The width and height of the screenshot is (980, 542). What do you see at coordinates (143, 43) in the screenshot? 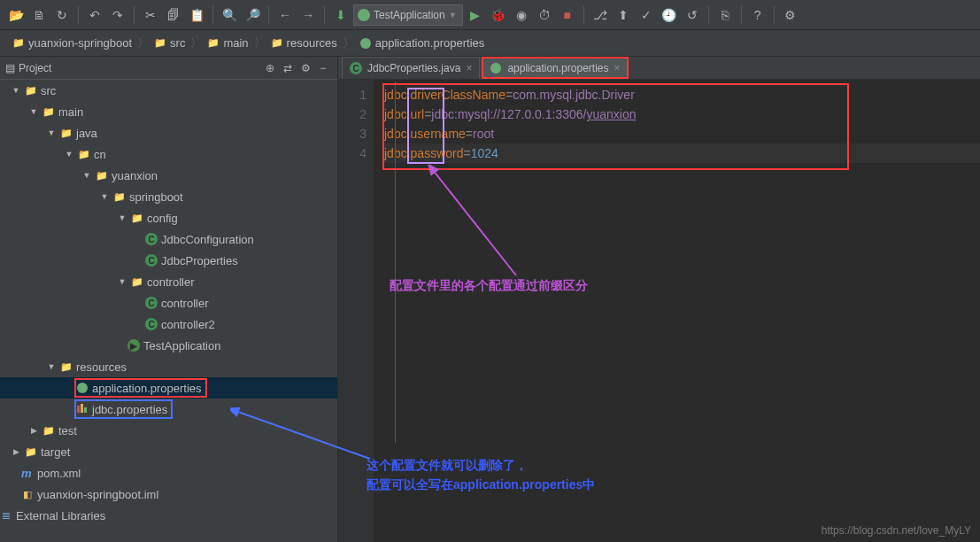
I see `chevron-right-icon: 〉` at bounding box center [143, 43].